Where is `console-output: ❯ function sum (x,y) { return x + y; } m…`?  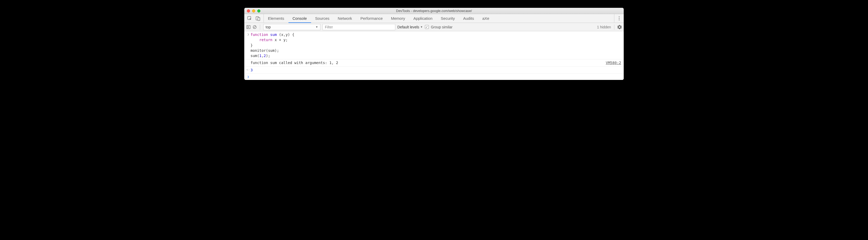
console-output: ❯ function sum (x,y) { return x + y; } m… is located at coordinates (434, 56).